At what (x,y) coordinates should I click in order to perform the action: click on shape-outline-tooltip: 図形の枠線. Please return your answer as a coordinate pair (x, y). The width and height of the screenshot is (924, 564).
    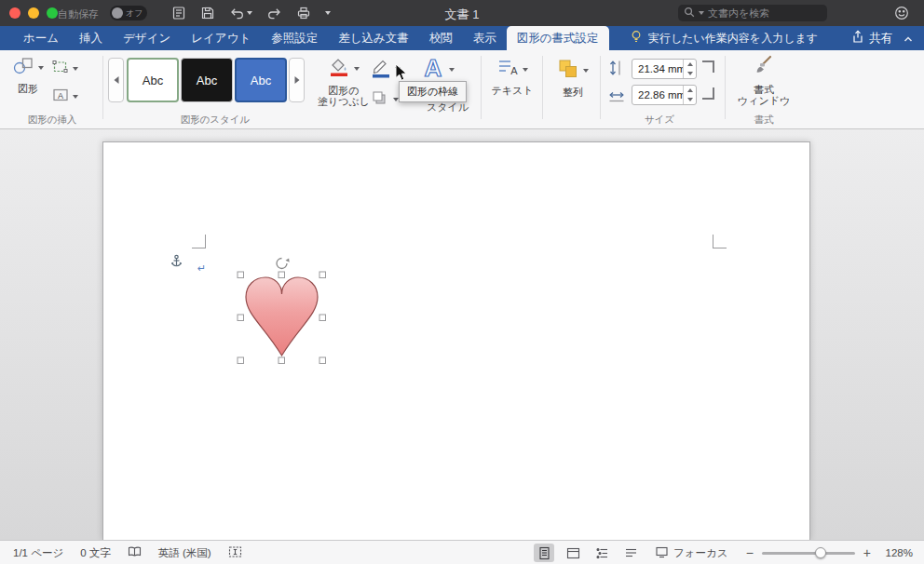
    Looking at the image, I should click on (432, 91).